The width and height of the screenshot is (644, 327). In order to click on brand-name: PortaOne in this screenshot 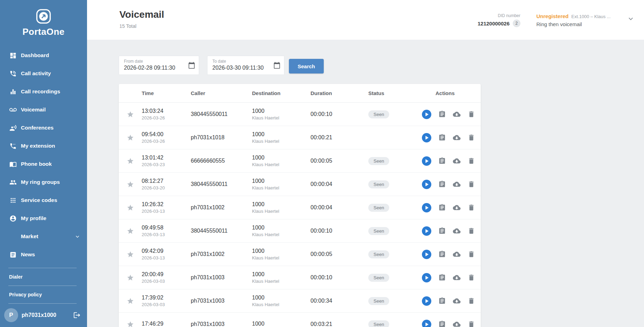, I will do `click(44, 32)`.